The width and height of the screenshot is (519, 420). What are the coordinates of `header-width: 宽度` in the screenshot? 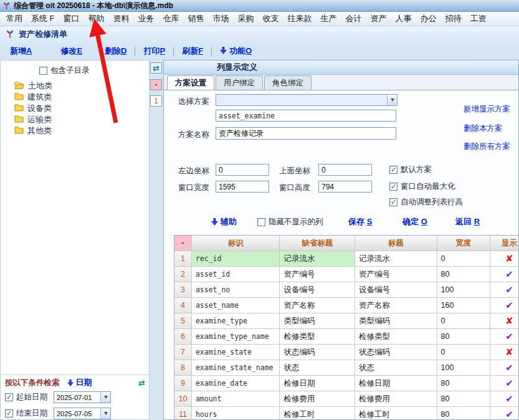 It's located at (464, 243).